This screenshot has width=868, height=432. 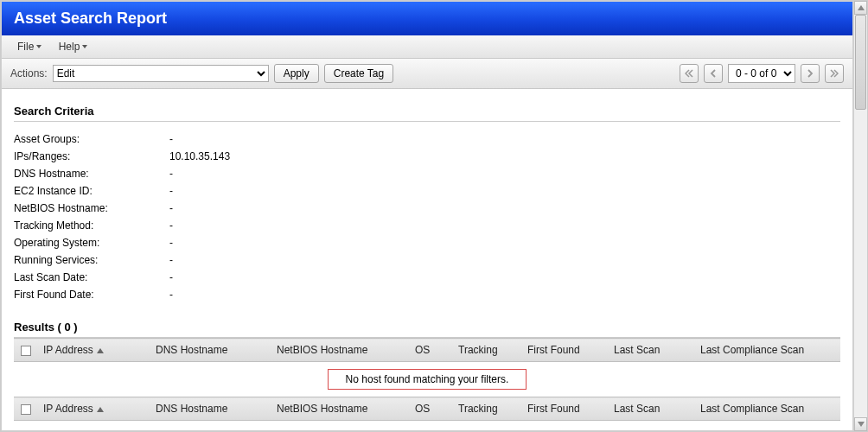 I want to click on criteria-row: Last Scan Date:-, so click(x=427, y=277).